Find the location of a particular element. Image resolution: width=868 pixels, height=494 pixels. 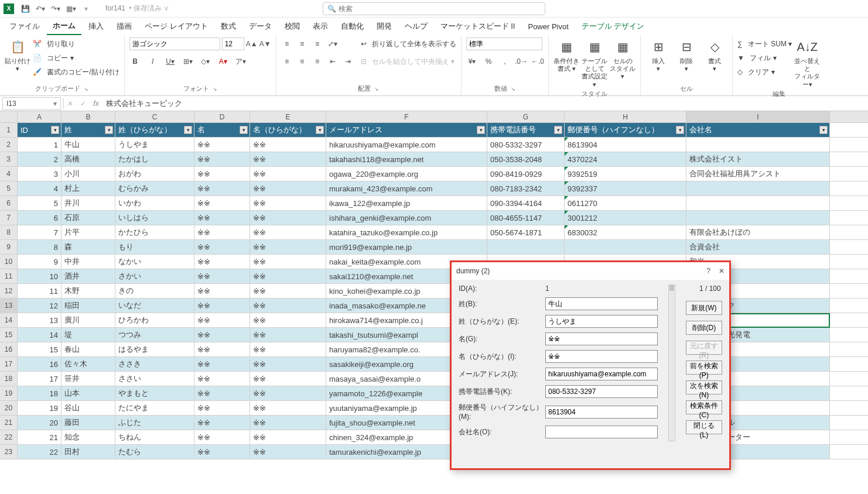

table-cell: 10 is located at coordinates (40, 276).